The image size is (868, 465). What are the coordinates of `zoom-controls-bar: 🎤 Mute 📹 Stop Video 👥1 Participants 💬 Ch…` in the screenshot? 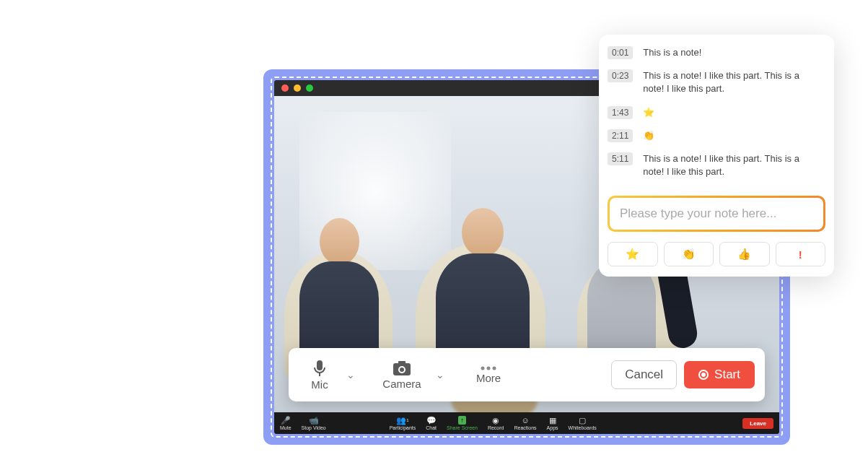 It's located at (527, 423).